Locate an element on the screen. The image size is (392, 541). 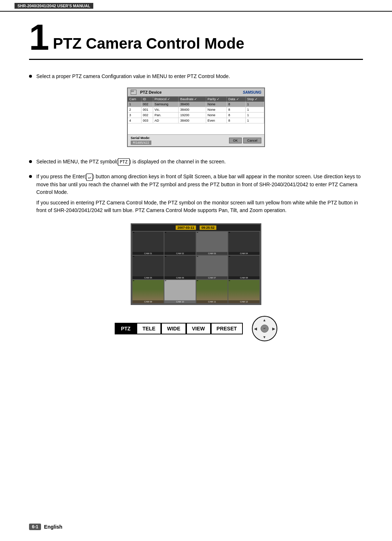
cam-label: CAM 01 is located at coordinates (148, 253).